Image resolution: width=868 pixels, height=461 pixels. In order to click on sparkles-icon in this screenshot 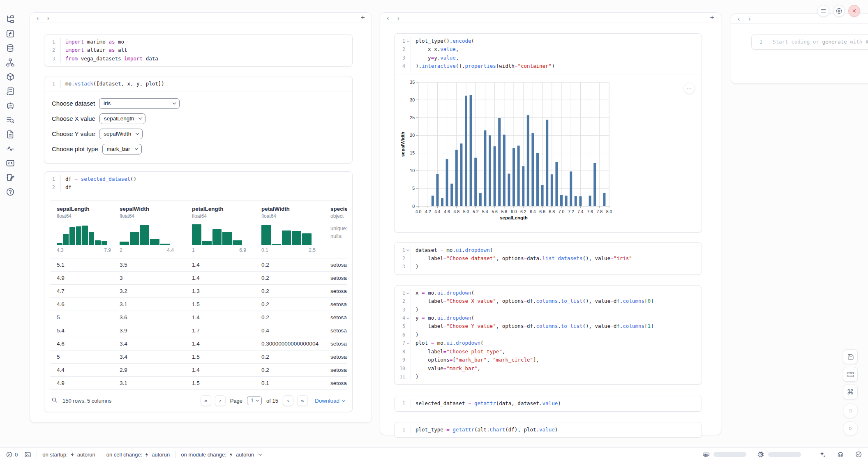, I will do `click(822, 454)`.